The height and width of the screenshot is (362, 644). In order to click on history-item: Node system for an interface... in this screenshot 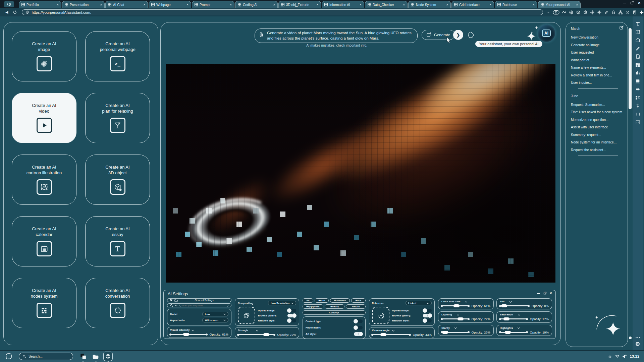, I will do `click(598, 142)`.